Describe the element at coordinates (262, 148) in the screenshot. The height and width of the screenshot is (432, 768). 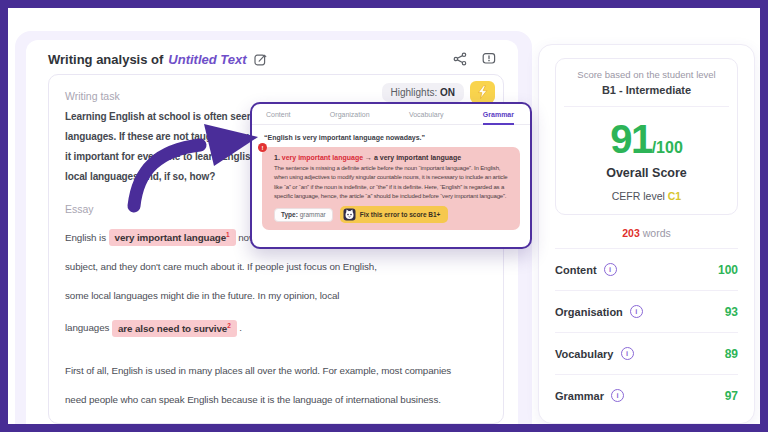
I see `error-count-badge: !` at that location.